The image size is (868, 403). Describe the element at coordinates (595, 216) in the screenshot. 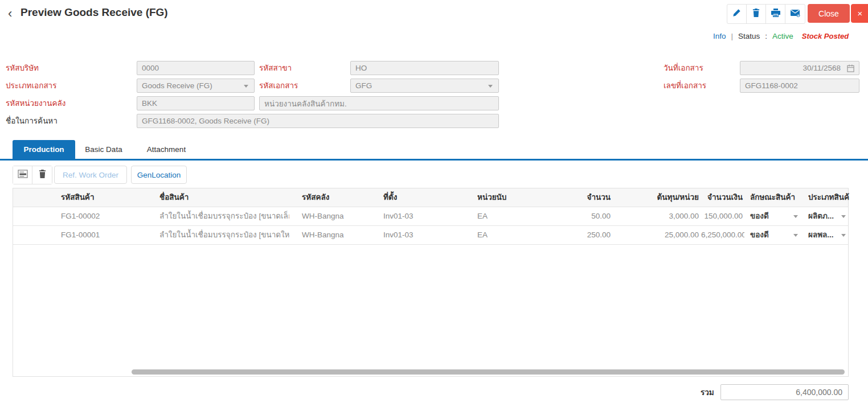

I see `quantity-cell: 50.00` at that location.